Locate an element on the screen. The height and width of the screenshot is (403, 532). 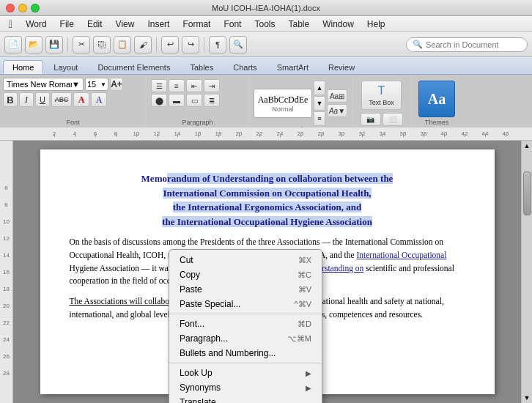
ctx-copy-shortcut: ⌘C is located at coordinates (305, 276).